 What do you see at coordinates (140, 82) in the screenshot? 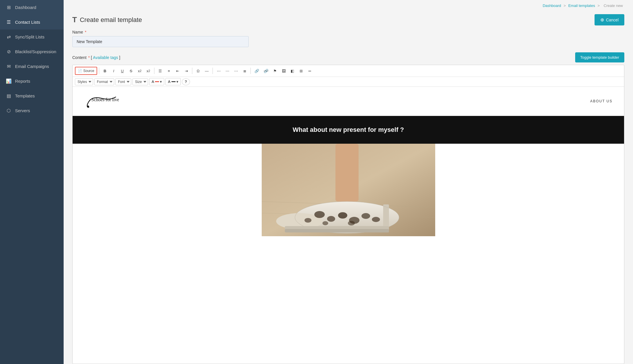
I see `size-select: Size` at bounding box center [140, 82].